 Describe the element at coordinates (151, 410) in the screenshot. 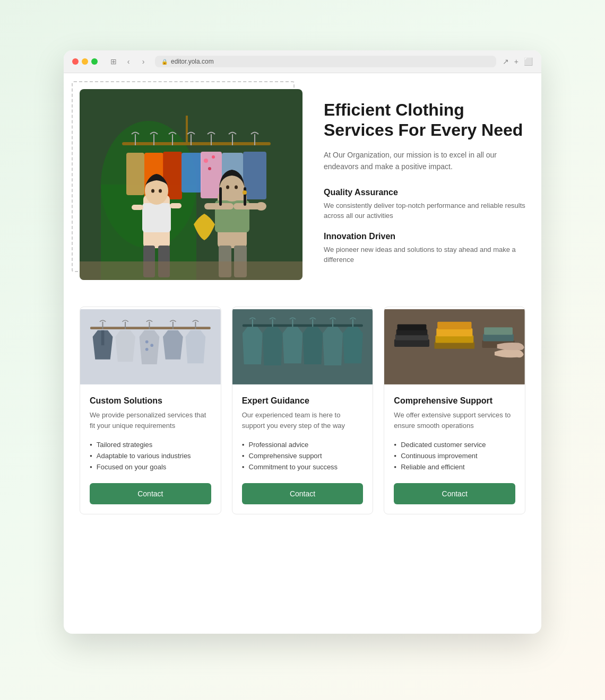

I see `card-custom-solutions: Custom Solutions We provide personalized…` at that location.